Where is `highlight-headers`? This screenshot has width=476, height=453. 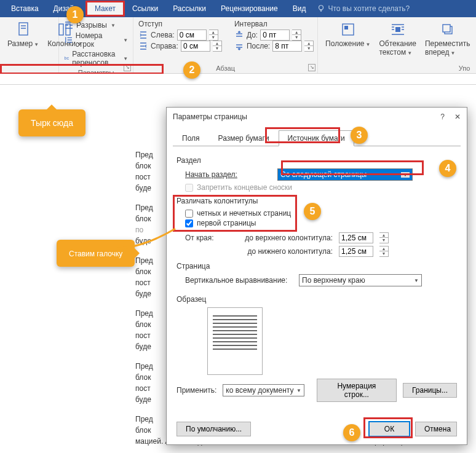 highlight-headers is located at coordinates (235, 213).